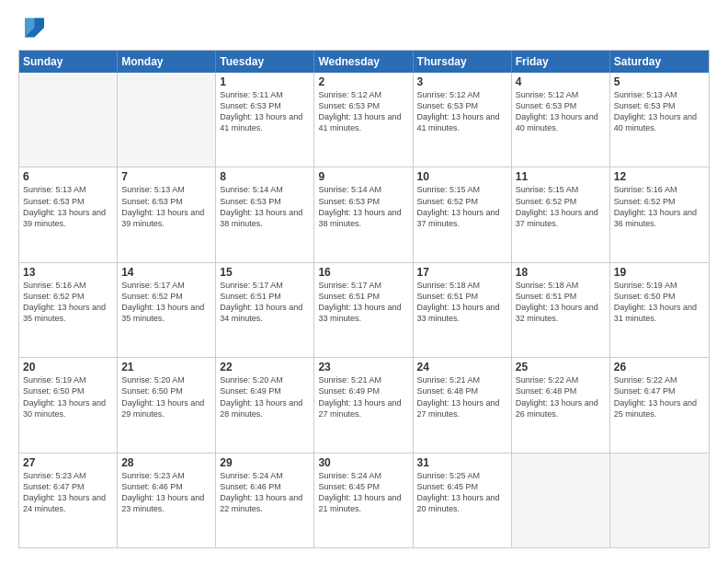 This screenshot has height=563, width=728. Describe the element at coordinates (462, 272) in the screenshot. I see `day-number: 17` at that location.